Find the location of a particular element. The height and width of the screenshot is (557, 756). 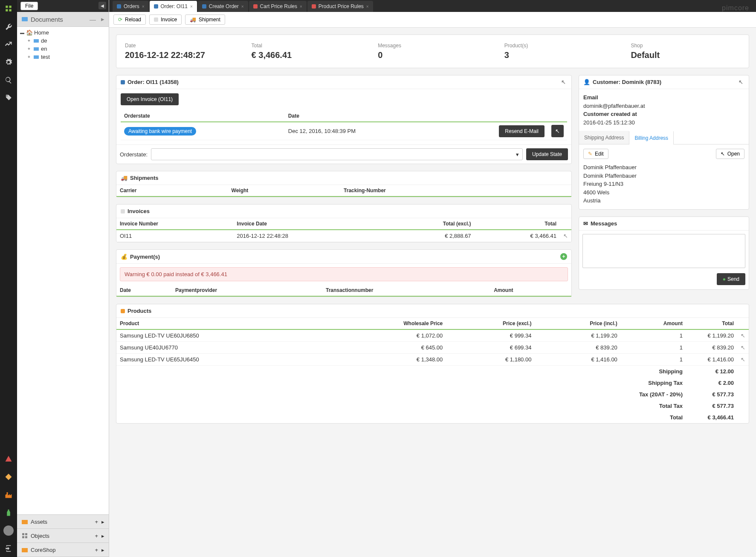

summary-date: Date2016-12-12 22:48:27 is located at coordinates (180, 51).